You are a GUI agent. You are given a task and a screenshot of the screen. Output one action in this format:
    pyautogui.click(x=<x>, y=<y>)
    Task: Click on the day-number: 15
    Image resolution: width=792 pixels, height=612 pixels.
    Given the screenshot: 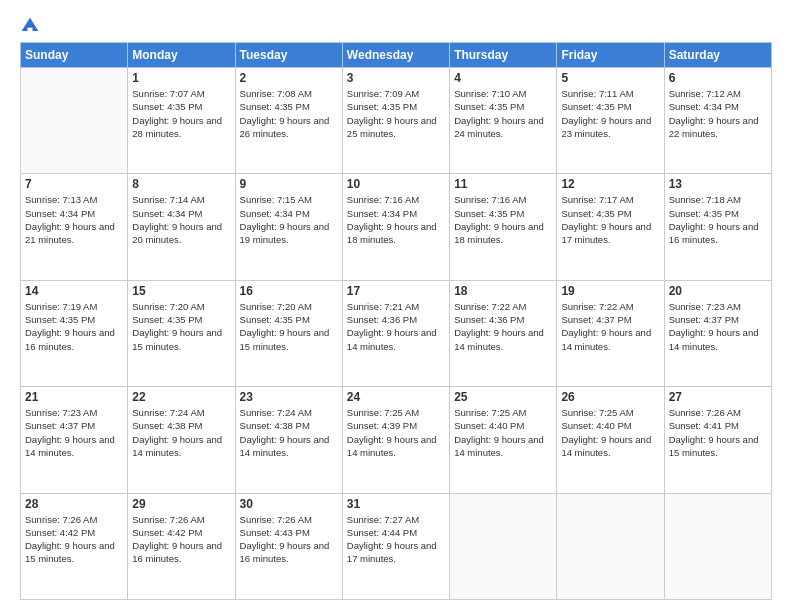 What is the action you would take?
    pyautogui.click(x=181, y=291)
    